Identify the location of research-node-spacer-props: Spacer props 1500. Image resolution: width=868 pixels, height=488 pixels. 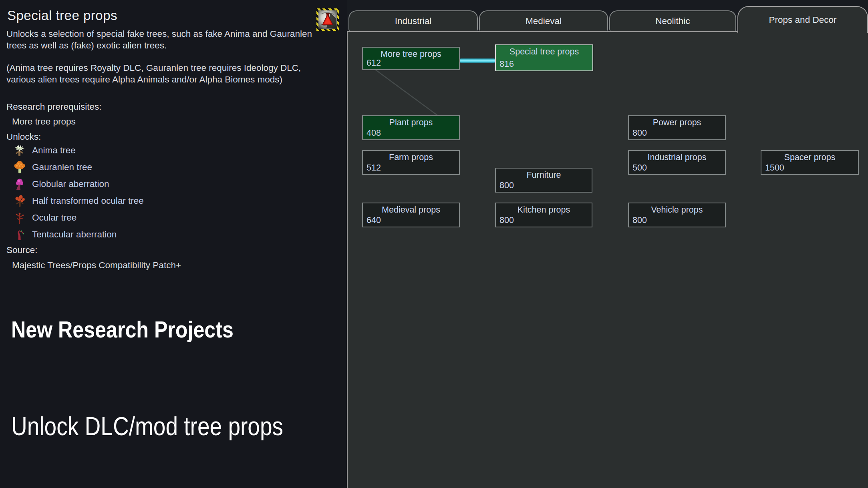
(810, 163).